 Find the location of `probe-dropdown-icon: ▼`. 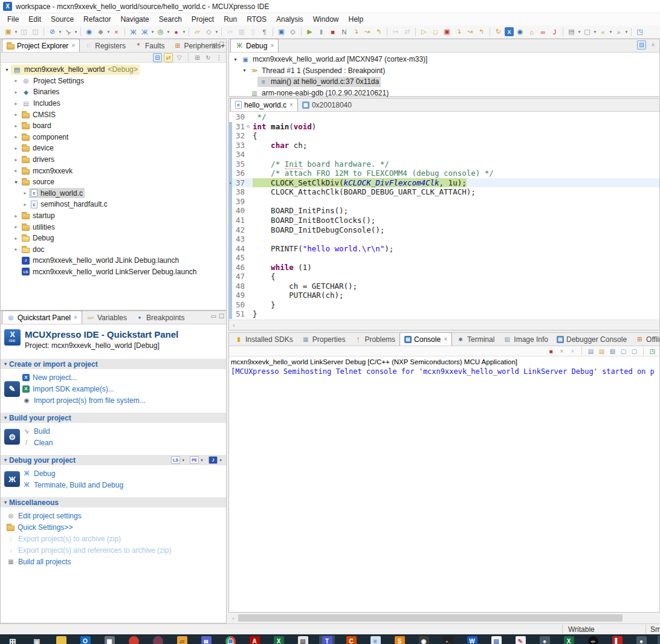

probe-dropdown-icon: ▼ is located at coordinates (221, 460).